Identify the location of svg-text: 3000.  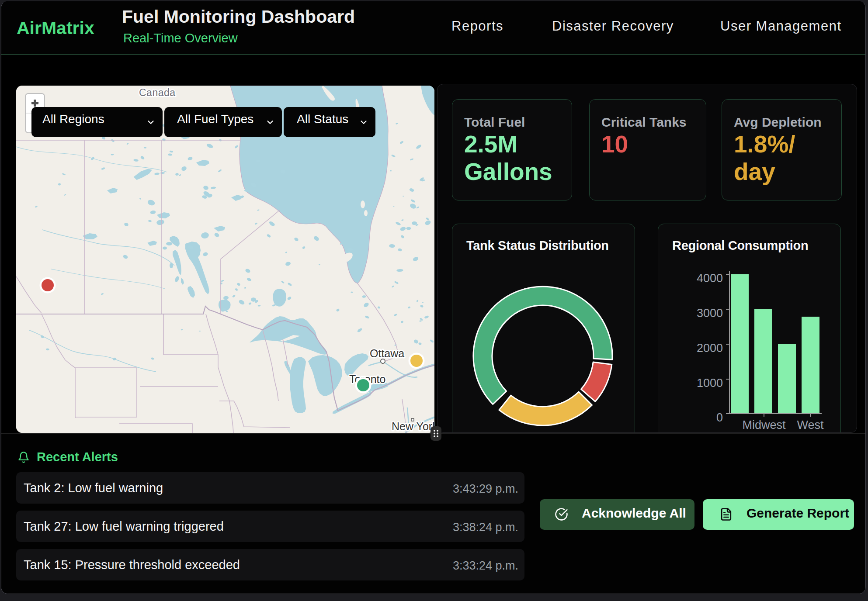
(710, 313).